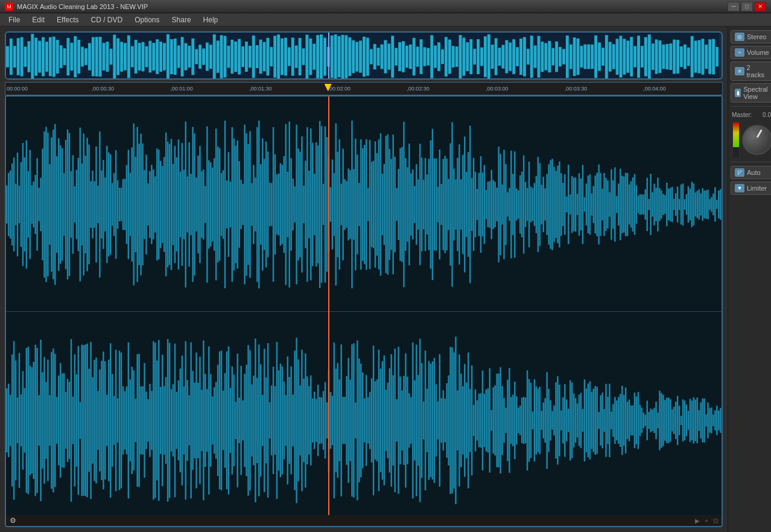 This screenshot has height=532, width=771. I want to click on waveform-fit: ⊡, so click(715, 521).